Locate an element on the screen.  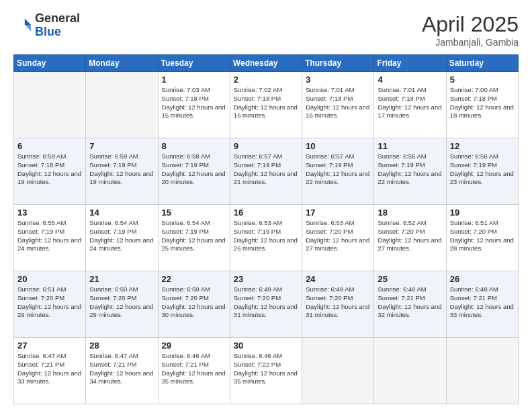
calendar-cell: 10Sunrise: 6:57 AM Sunset: 7:19 PM Dayli… is located at coordinates (339, 172).